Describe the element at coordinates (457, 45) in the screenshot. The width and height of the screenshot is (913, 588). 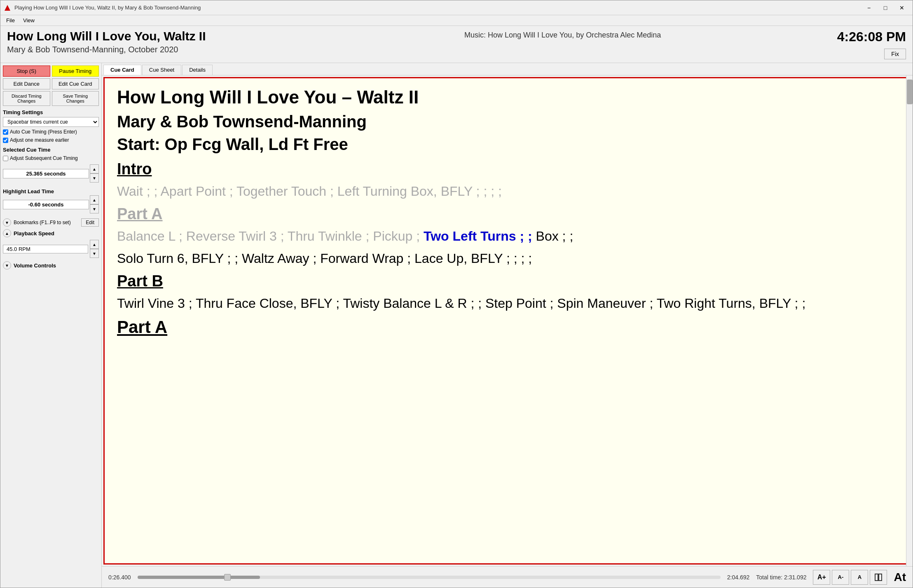
I see `header: How Long Will I Love You, Waltz II Mary …` at that location.